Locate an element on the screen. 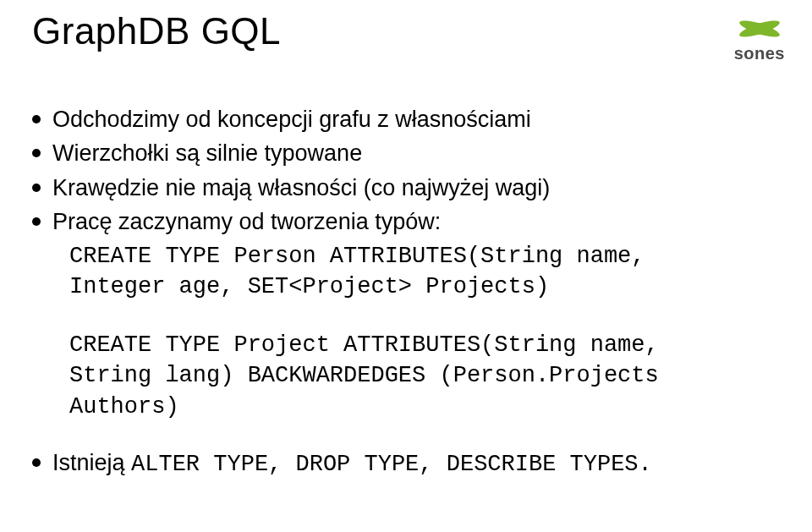 This screenshot has width=812, height=532. code-line: Authors) is located at coordinates (124, 407).